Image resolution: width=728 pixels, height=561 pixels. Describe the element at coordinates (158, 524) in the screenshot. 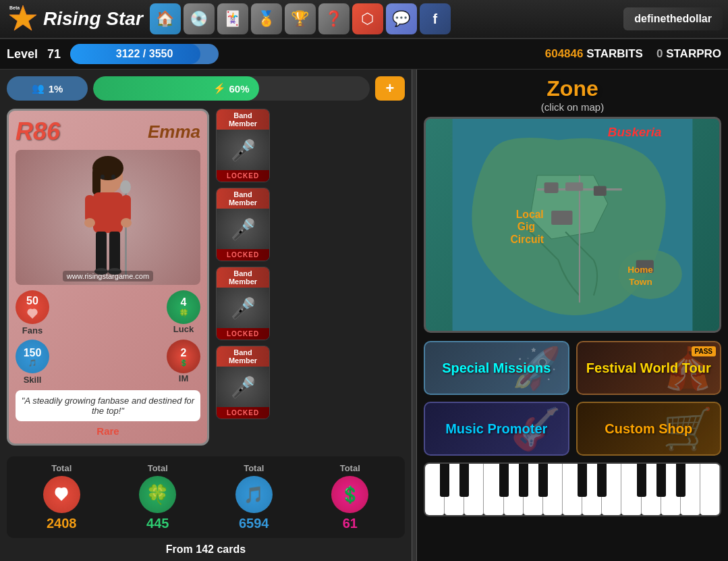

I see `total-luck-value: 445` at that location.